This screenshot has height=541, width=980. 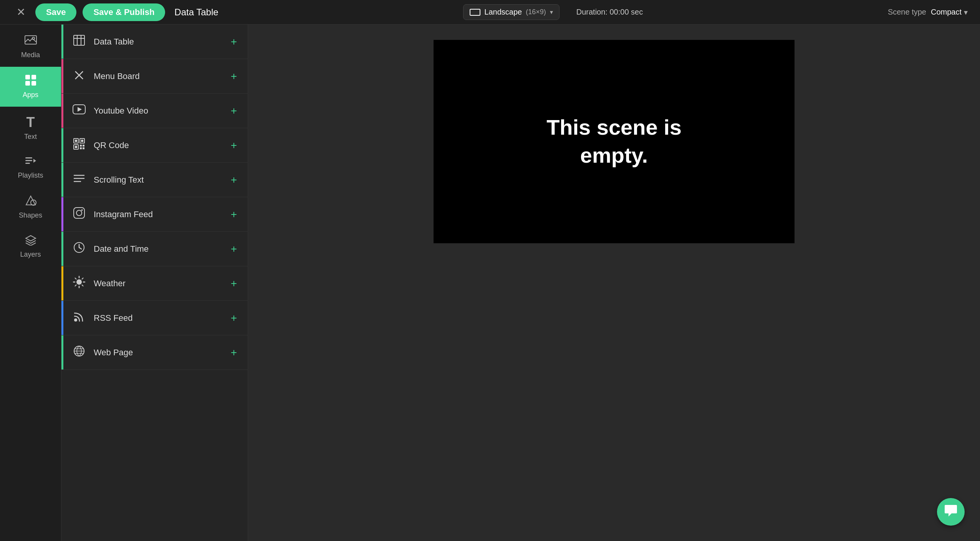 I want to click on sidebar: Media Apps T Text, so click(x=31, y=283).